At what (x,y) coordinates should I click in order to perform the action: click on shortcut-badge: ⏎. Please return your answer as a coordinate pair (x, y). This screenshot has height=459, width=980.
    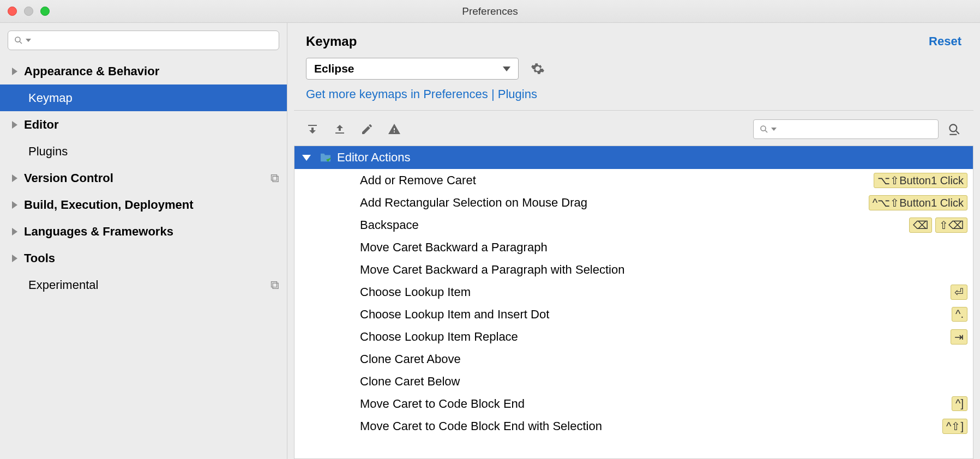
    Looking at the image, I should click on (959, 292).